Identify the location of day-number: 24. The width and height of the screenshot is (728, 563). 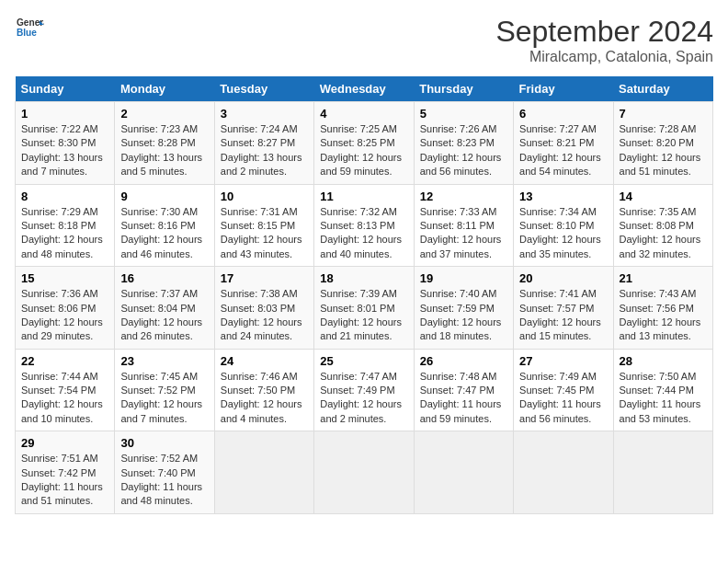
(265, 361).